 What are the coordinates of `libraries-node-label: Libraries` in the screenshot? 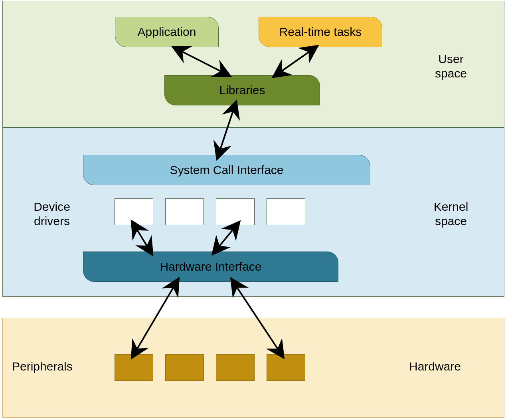 It's located at (242, 90).